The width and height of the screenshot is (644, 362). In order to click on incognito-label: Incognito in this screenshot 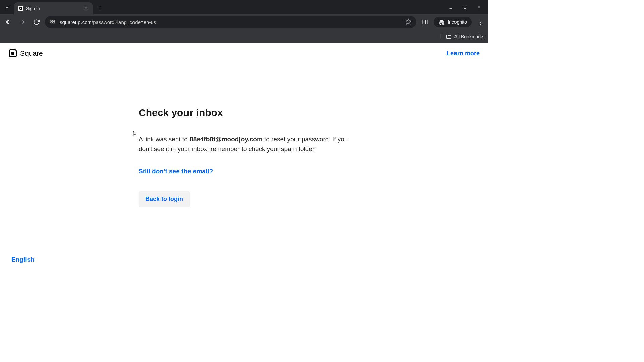, I will do `click(458, 22)`.